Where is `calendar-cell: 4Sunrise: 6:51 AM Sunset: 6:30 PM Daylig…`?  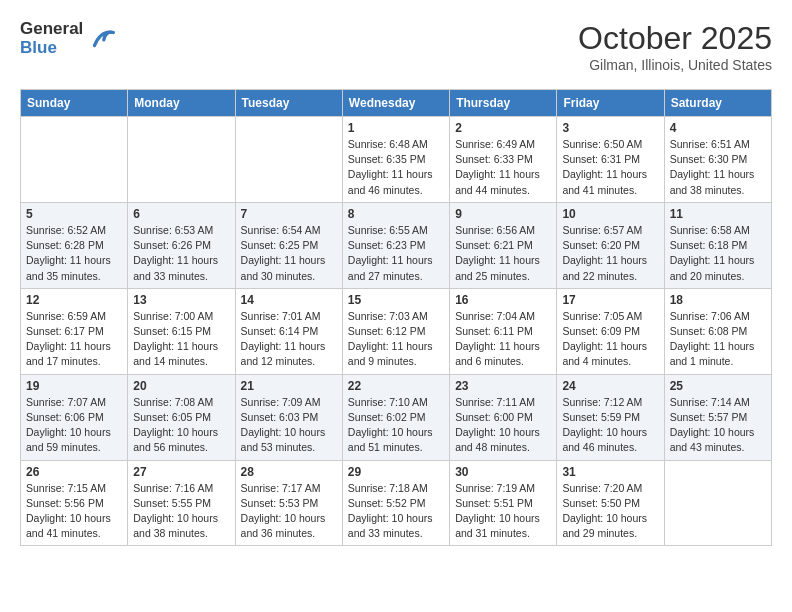 calendar-cell: 4Sunrise: 6:51 AM Sunset: 6:30 PM Daylig… is located at coordinates (718, 160).